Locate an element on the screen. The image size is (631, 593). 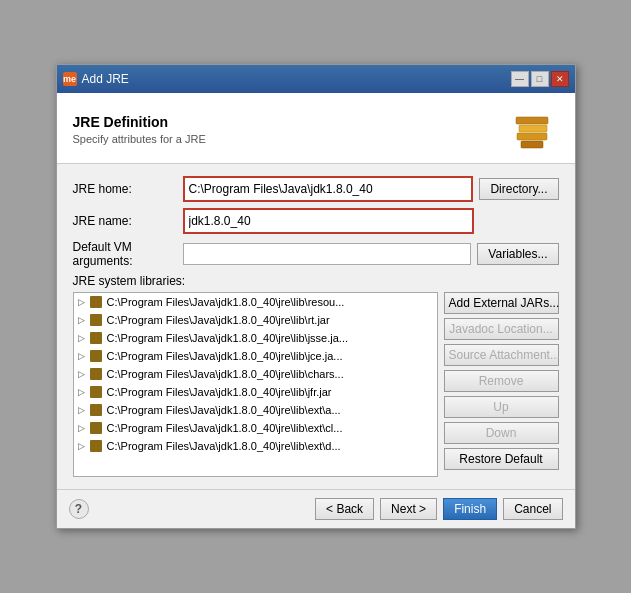
footer-left: ? is located at coordinates (79, 509).